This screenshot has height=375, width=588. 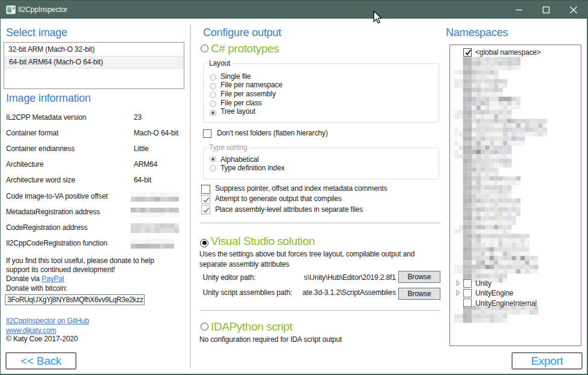 I want to click on donate-bitcoin-label: Donate with bitcoin:, so click(x=37, y=288).